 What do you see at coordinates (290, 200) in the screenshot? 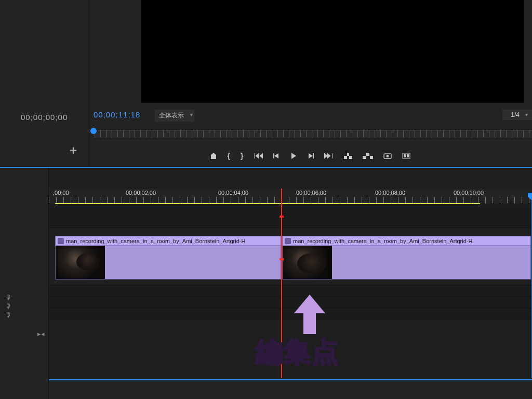
I see `ruler-ticks` at bounding box center [290, 200].